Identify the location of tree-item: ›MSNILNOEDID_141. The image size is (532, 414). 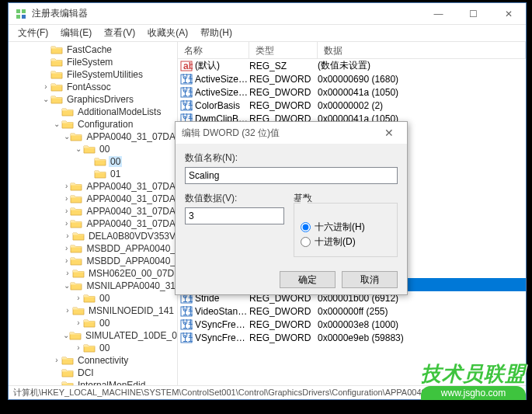
(93, 311).